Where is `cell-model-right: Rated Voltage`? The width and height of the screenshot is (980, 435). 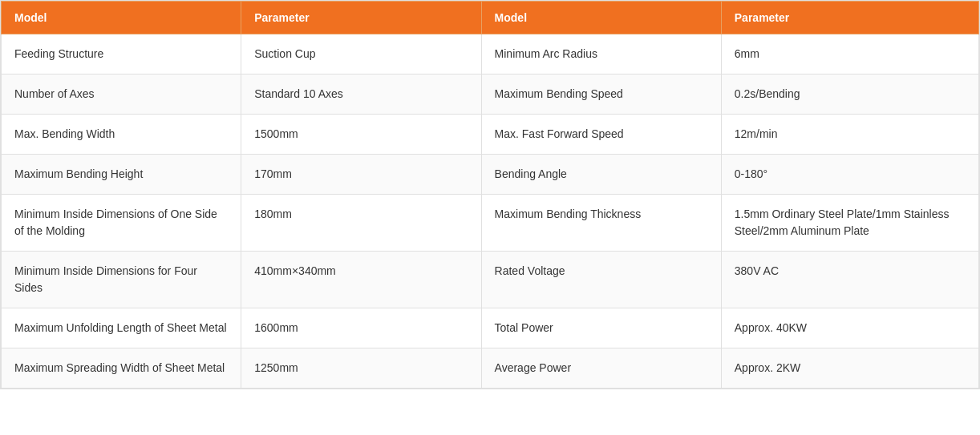
cell-model-right: Rated Voltage is located at coordinates (601, 280).